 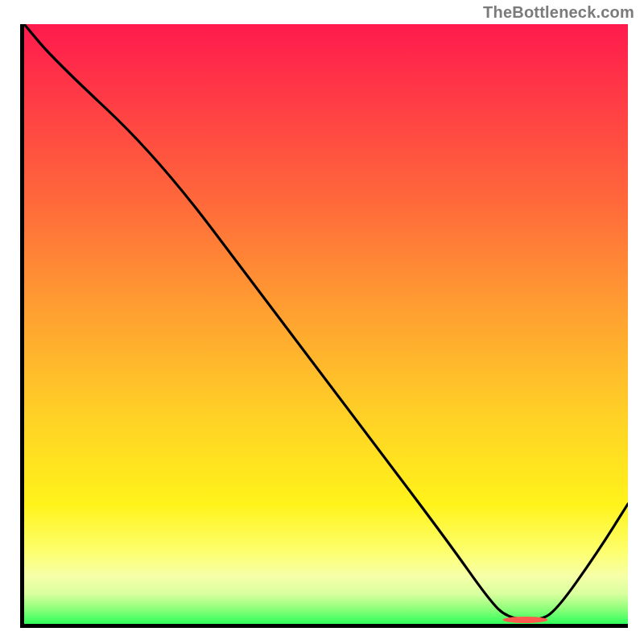 I want to click on attribution-text: TheBottleneck.com, so click(x=559, y=13).